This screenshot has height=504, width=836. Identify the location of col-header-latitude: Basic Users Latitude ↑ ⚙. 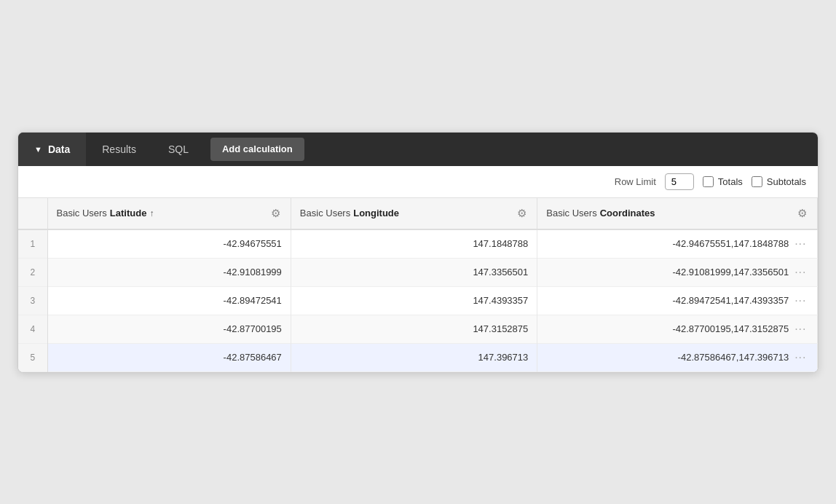
(169, 214).